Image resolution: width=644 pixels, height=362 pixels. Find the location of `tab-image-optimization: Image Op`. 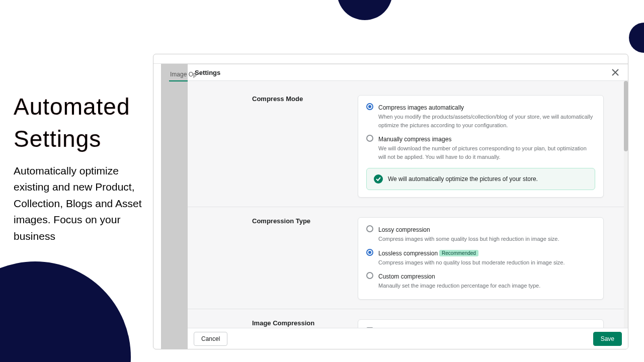

tab-image-optimization: Image Op is located at coordinates (183, 74).